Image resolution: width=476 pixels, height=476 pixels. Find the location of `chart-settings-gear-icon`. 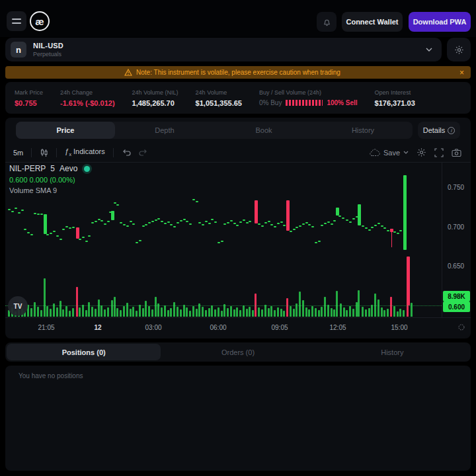

chart-settings-gear-icon is located at coordinates (422, 152).